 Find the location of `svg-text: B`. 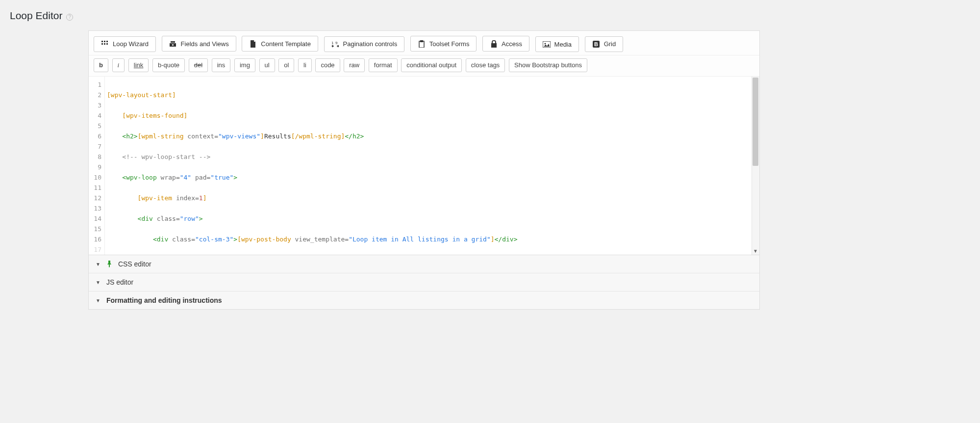

svg-text: B is located at coordinates (596, 44).